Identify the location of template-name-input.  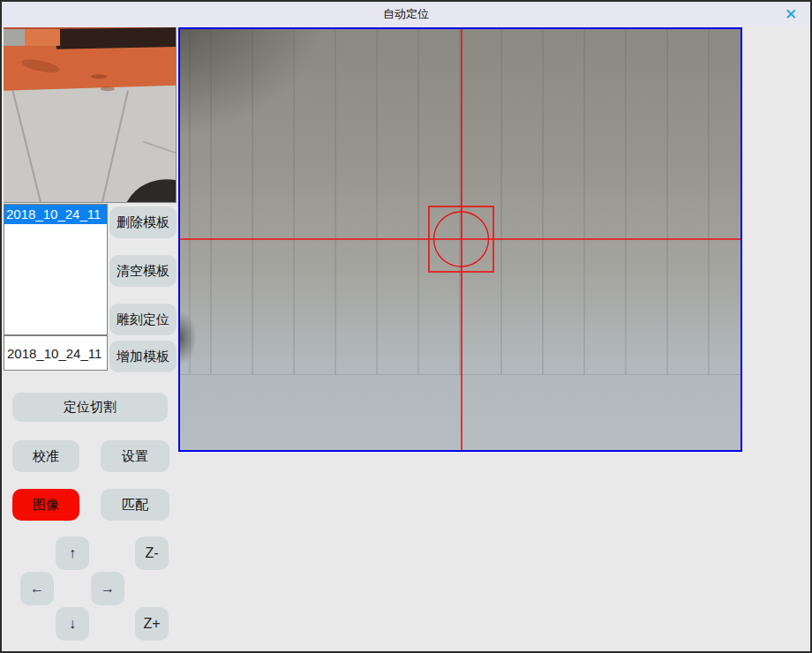
(56, 353).